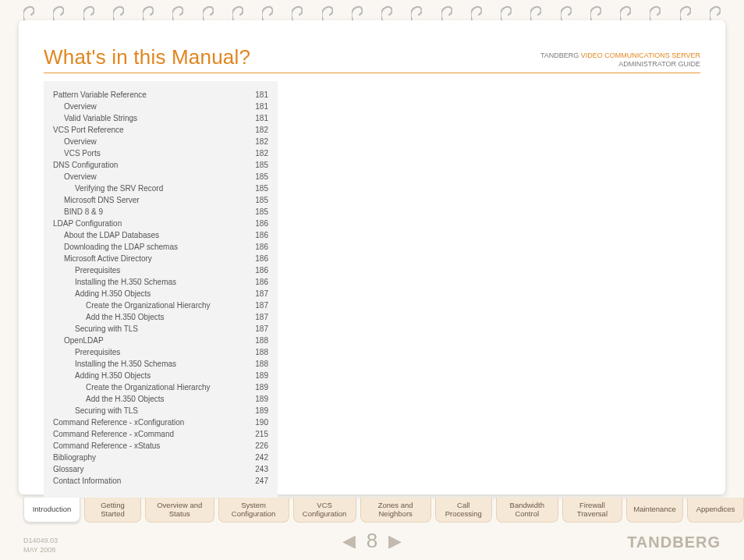 The height and width of the screenshot is (560, 744). Describe the element at coordinates (349, 541) in the screenshot. I see `prev-page-arrow-icon: ◀` at that location.